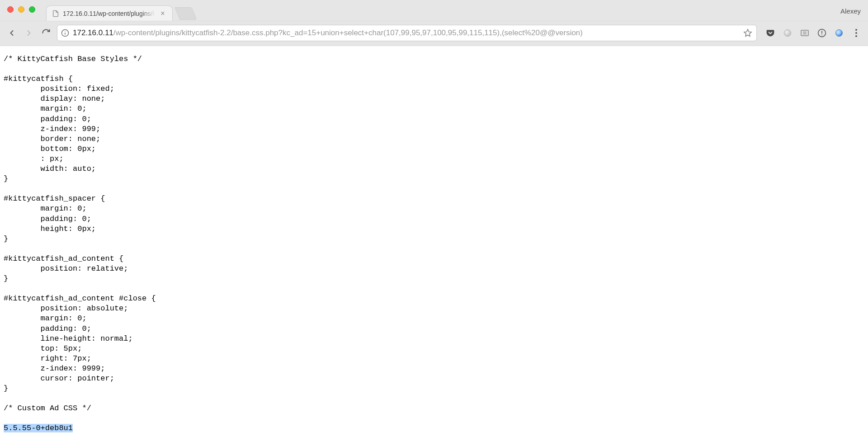  What do you see at coordinates (32, 9) in the screenshot?
I see `window-zoom-button` at bounding box center [32, 9].